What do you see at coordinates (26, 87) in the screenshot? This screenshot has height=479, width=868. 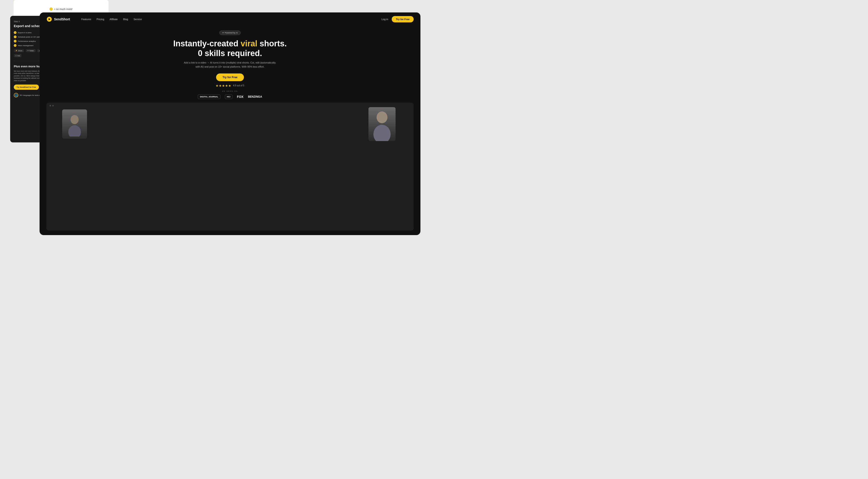 I see `try-sendshort-button: Try SendShort for Free` at bounding box center [26, 87].